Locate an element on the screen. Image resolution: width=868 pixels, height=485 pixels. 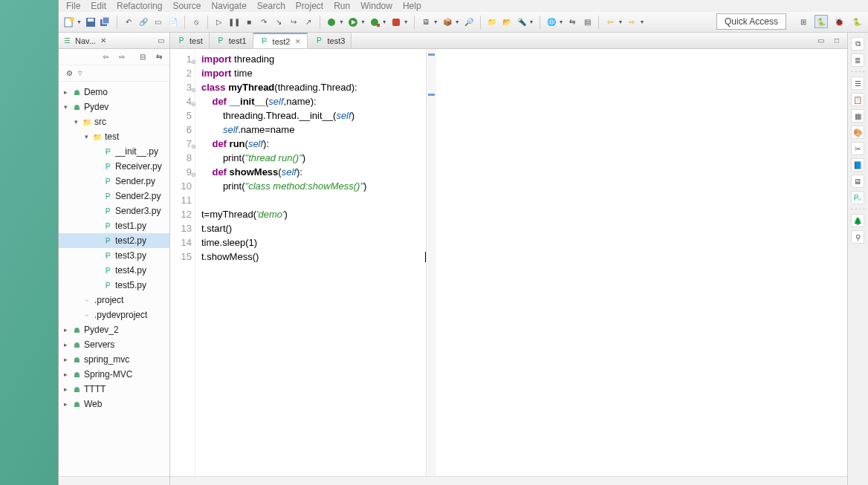
tree-item-pydev_2: ▸☗Pydev_2 is located at coordinates (114, 330).